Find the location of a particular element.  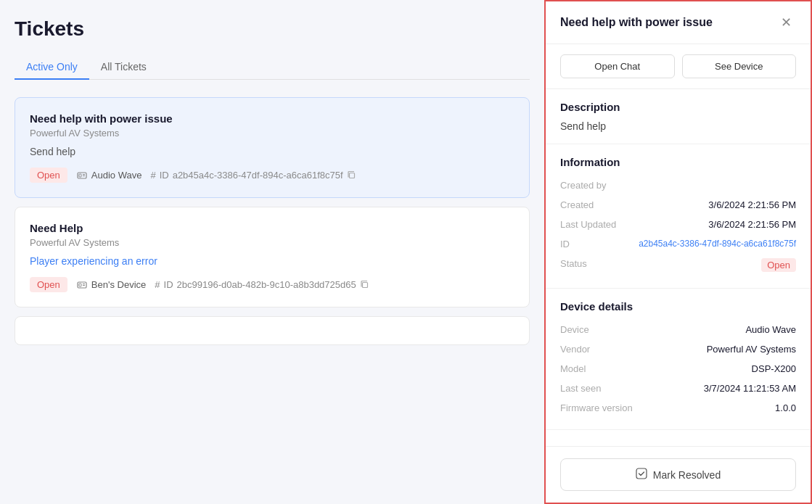

firmware-label: Firmware version is located at coordinates (596, 408).